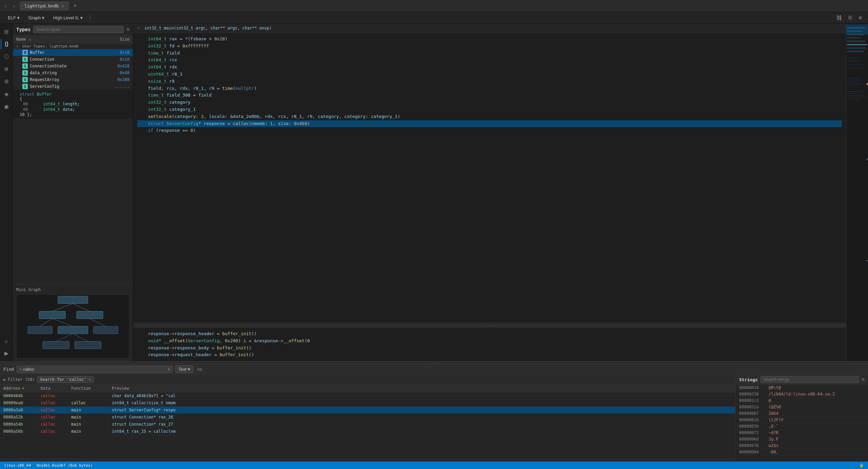 This screenshot has width=868, height=469. Describe the element at coordinates (128, 29) in the screenshot. I see `sidebar-menu-button: ≡` at that location.